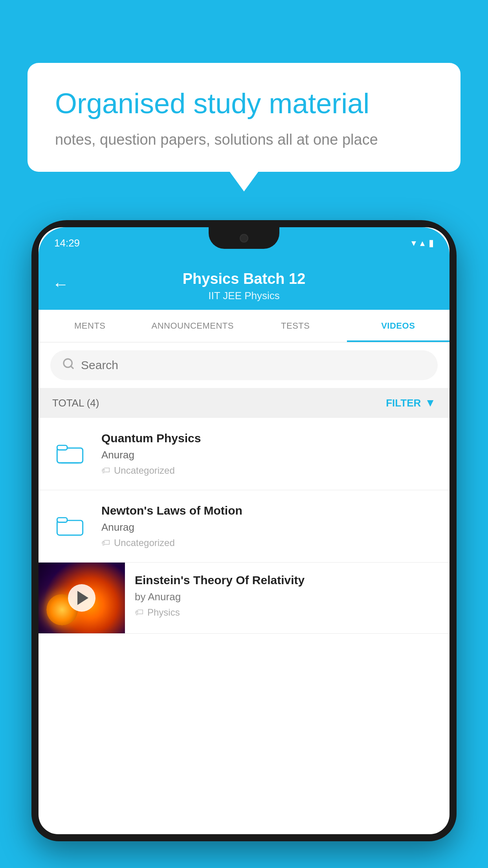  I want to click on search-input-wrap, so click(244, 365).